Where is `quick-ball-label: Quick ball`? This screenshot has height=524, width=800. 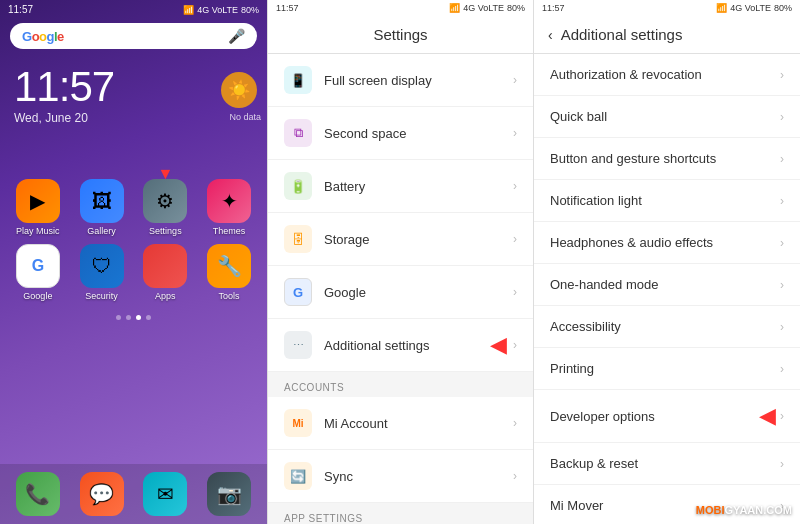 quick-ball-label: Quick ball is located at coordinates (665, 116).